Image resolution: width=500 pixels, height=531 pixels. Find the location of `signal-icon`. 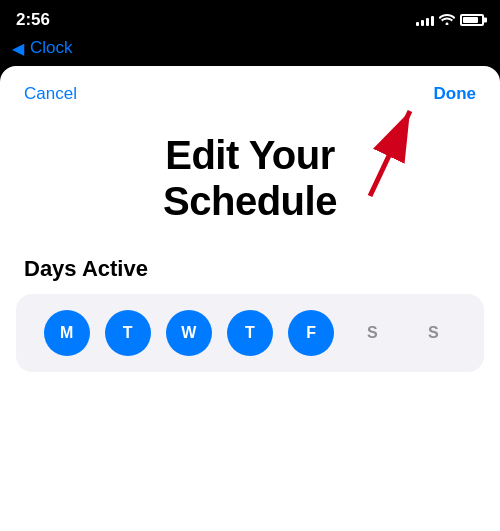

signal-icon is located at coordinates (425, 20).